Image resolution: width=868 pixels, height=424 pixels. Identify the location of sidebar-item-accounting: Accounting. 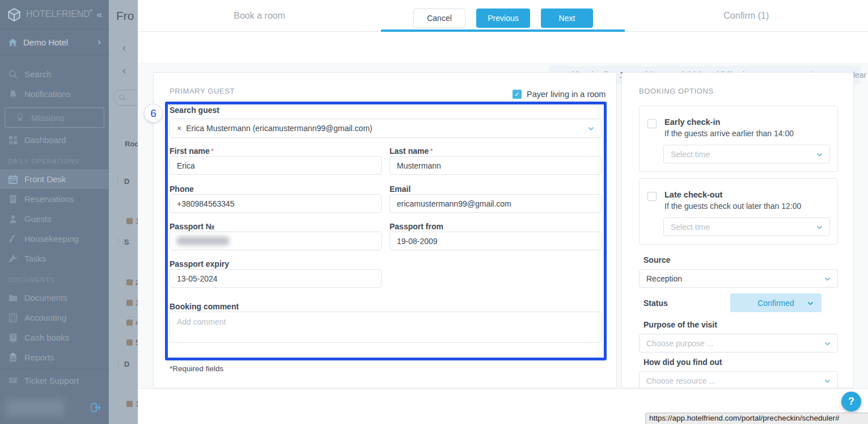
(54, 318).